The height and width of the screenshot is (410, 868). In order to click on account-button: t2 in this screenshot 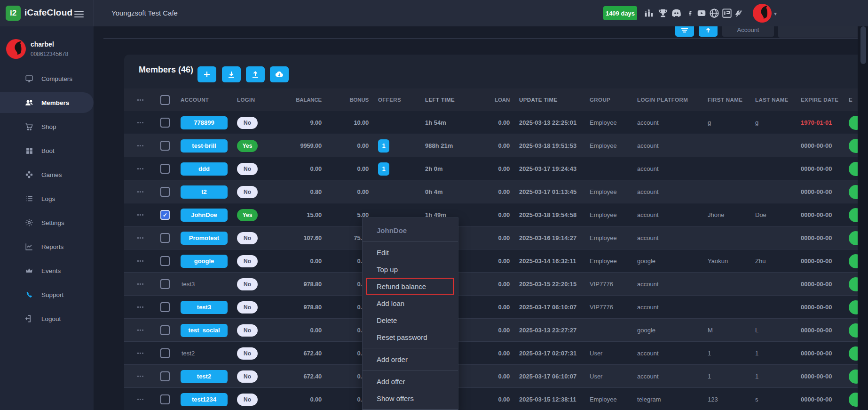, I will do `click(204, 192)`.